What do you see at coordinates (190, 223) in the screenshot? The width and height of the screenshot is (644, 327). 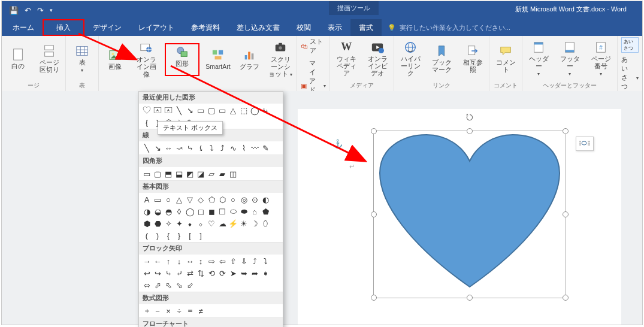 I see `shape-basic-28: ⬥` at bounding box center [190, 223].